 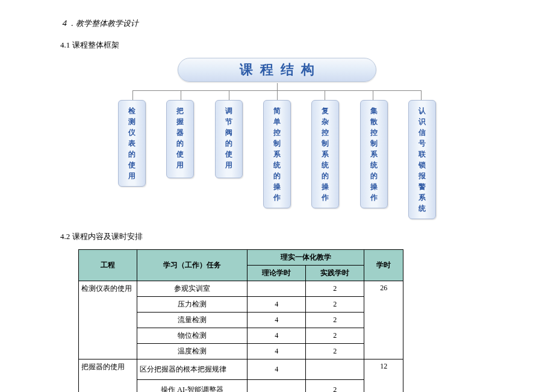 I want to click on diagram-box-char: 表, so click(x=132, y=143).